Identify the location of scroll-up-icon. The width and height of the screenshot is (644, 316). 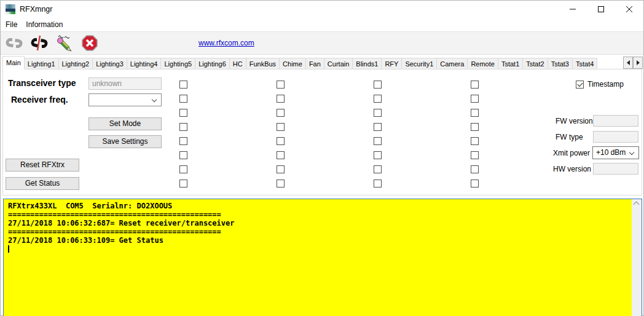
(637, 205).